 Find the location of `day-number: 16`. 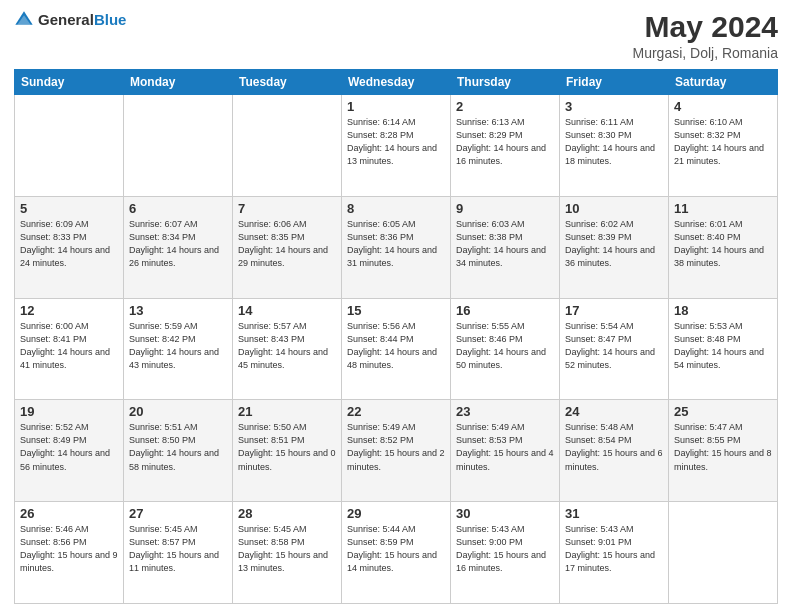

day-number: 16 is located at coordinates (505, 310).